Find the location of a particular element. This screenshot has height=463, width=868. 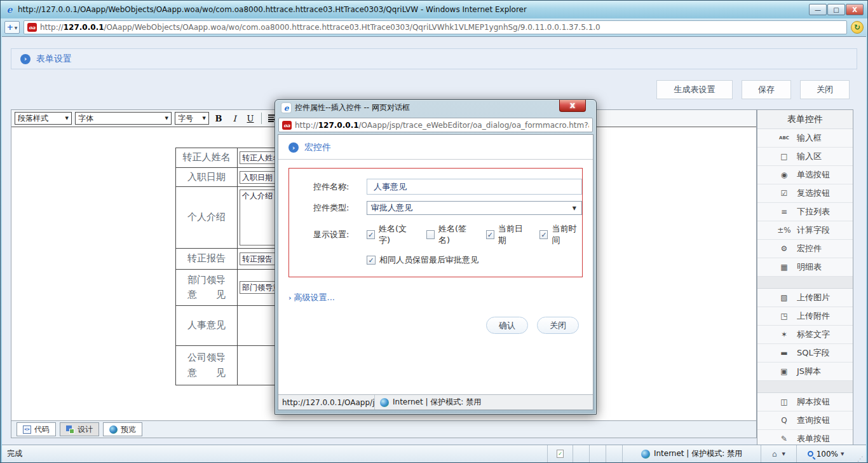

paragraph-style-select: 段落样式 ▼ is located at coordinates (43, 118).